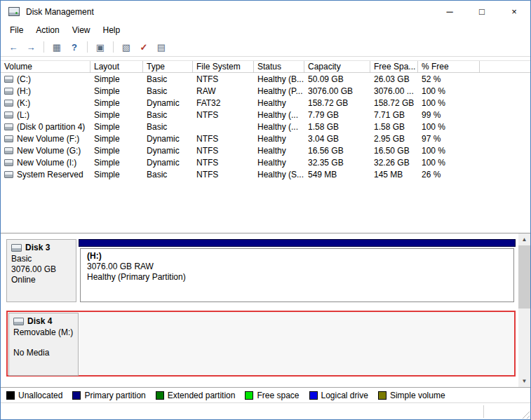 The width and height of the screenshot is (531, 420). Describe the element at coordinates (265, 91) in the screenshot. I see `table-row: (H:) Simple Basic RAW Healthy (P... 3076…` at that location.